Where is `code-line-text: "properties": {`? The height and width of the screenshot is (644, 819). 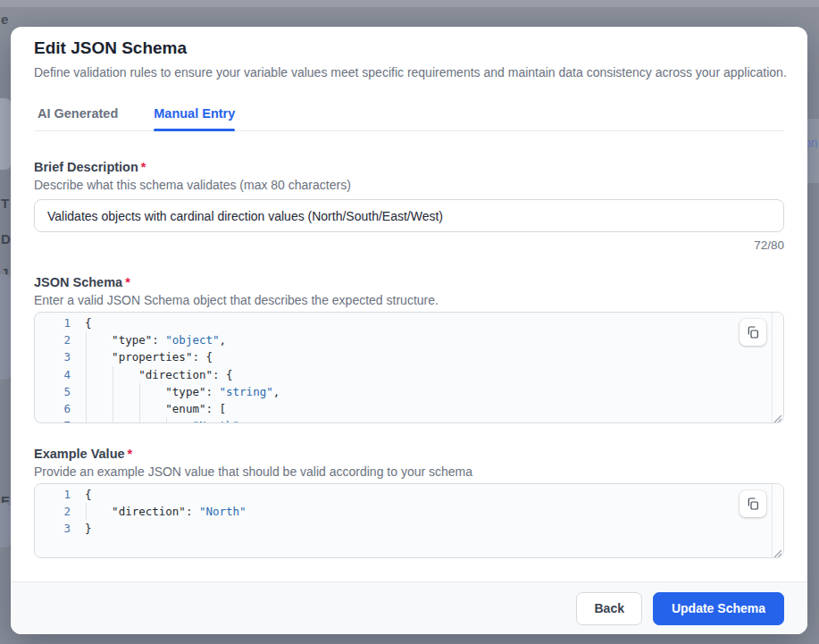
code-line-text: "properties": { is located at coordinates (148, 357).